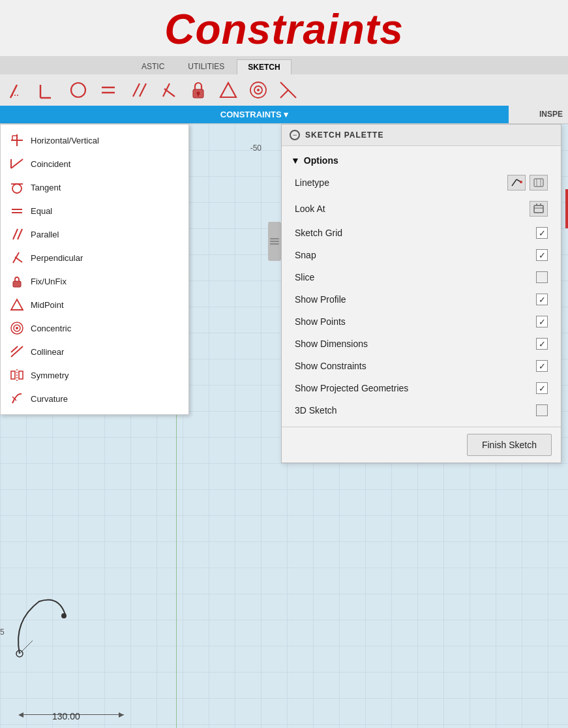  What do you see at coordinates (95, 234) in the screenshot?
I see `menu-item-parallel: Parallel` at bounding box center [95, 234].